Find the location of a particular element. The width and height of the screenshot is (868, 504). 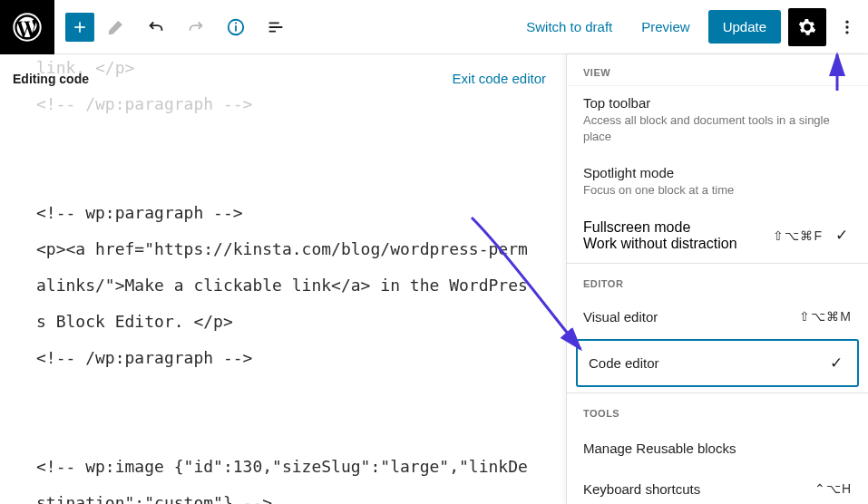

visual-editor-label: Visual editor is located at coordinates (620, 317).